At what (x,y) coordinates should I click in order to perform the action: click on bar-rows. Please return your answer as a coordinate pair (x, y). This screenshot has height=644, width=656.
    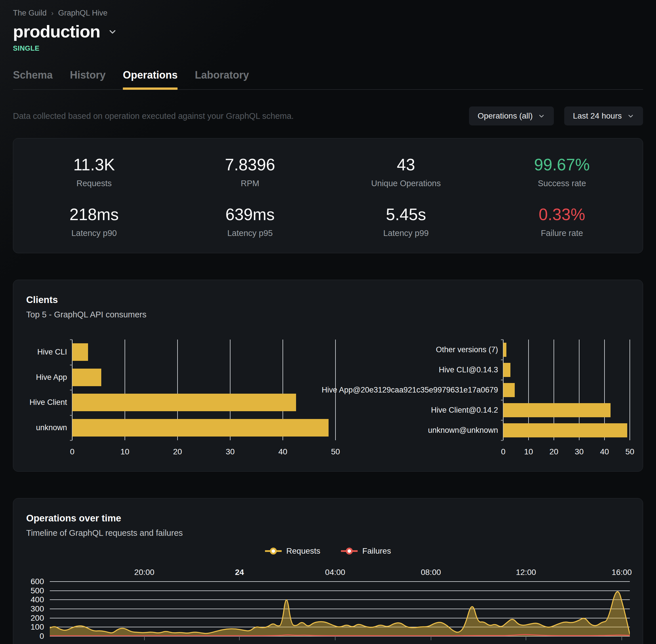
    Looking at the image, I should click on (204, 390).